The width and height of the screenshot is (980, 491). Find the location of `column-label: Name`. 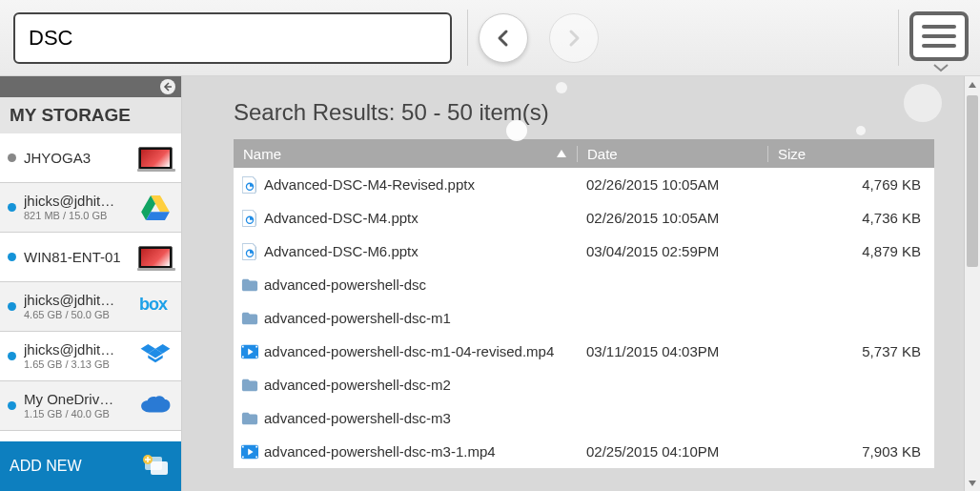

column-label: Name is located at coordinates (262, 154).